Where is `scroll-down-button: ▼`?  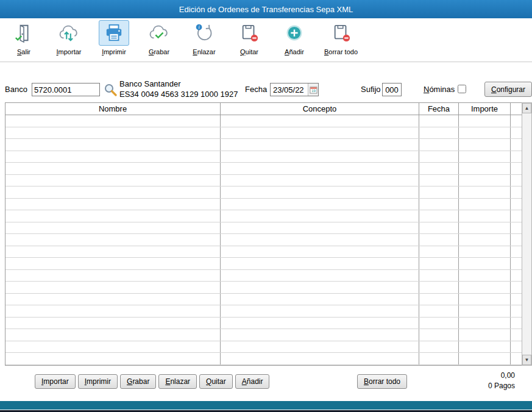 scroll-down-button: ▼ is located at coordinates (527, 360).